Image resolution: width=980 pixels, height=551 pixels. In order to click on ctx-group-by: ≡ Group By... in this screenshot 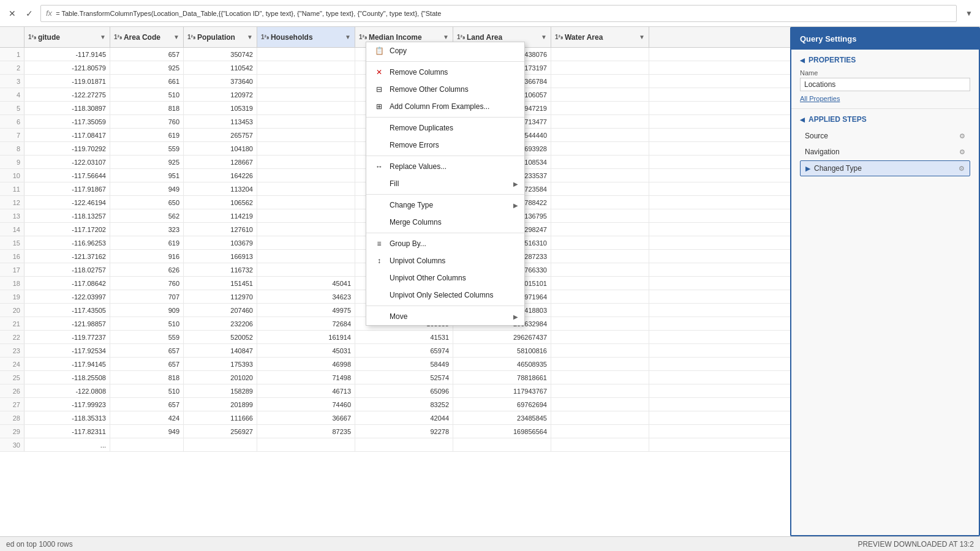, I will do `click(445, 244)`.